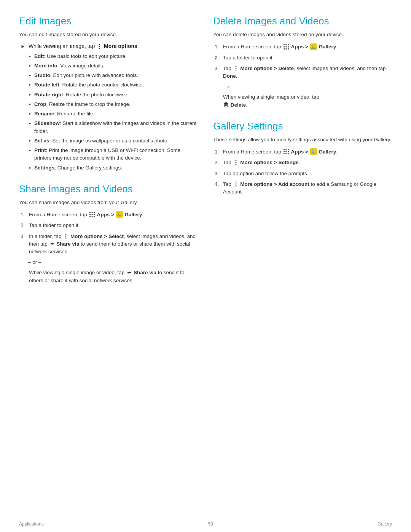 This screenshot has height=532, width=411. What do you see at coordinates (269, 162) in the screenshot?
I see `more-settings-label: More options > Settings` at bounding box center [269, 162].